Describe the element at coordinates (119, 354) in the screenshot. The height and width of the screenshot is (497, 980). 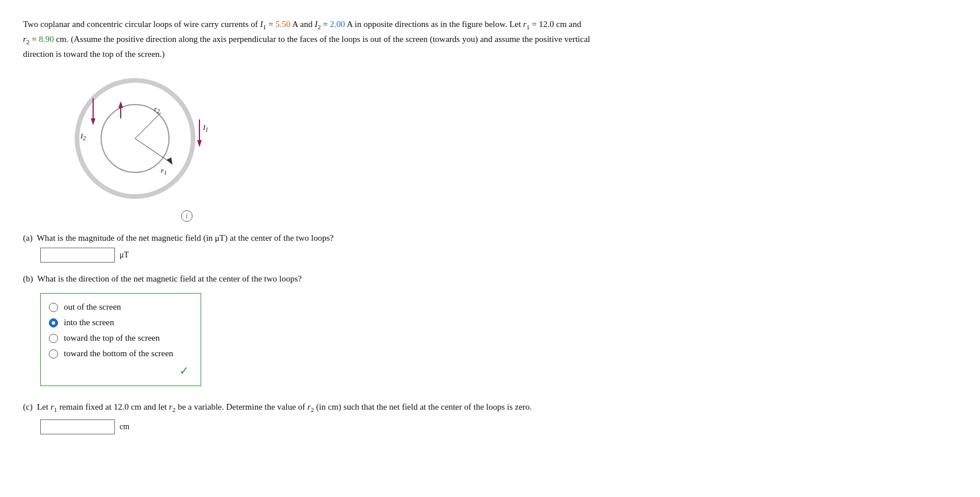
I see `radio-option-toward-bottom: toward the bottom of the screen` at that location.